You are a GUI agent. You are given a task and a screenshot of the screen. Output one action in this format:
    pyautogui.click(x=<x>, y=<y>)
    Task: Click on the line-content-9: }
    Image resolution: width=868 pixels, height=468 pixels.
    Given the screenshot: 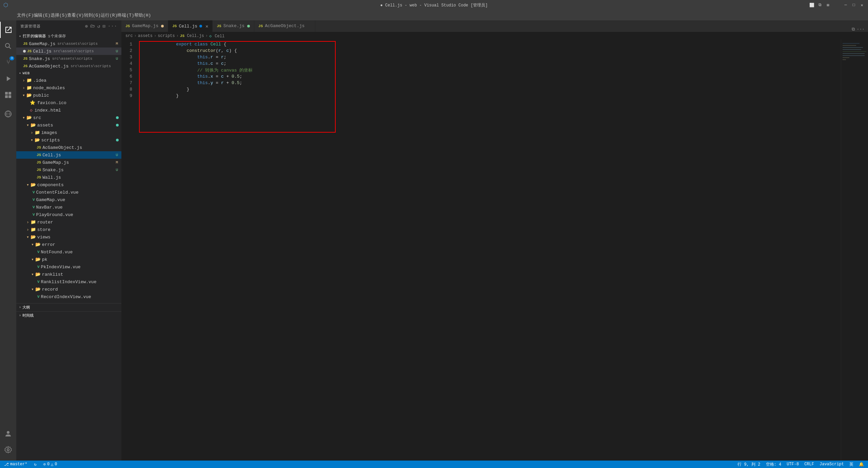 What is the action you would take?
    pyautogui.click(x=158, y=96)
    